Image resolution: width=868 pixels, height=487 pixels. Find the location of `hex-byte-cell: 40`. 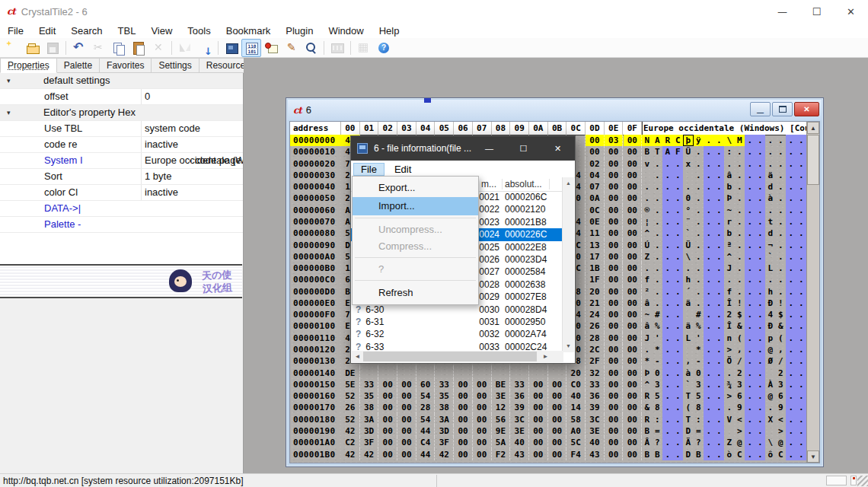

hex-byte-cell: 40 is located at coordinates (595, 443).